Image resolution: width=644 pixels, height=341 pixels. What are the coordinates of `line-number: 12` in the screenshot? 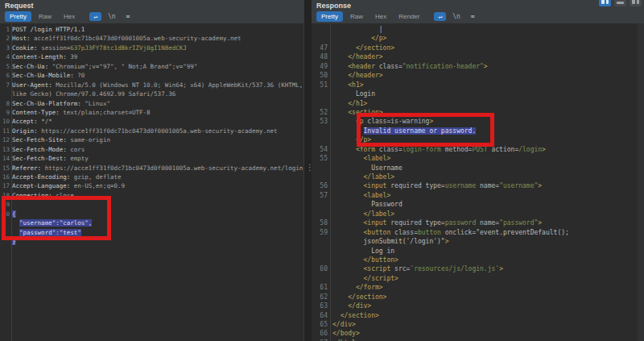 It's located at (5, 140).